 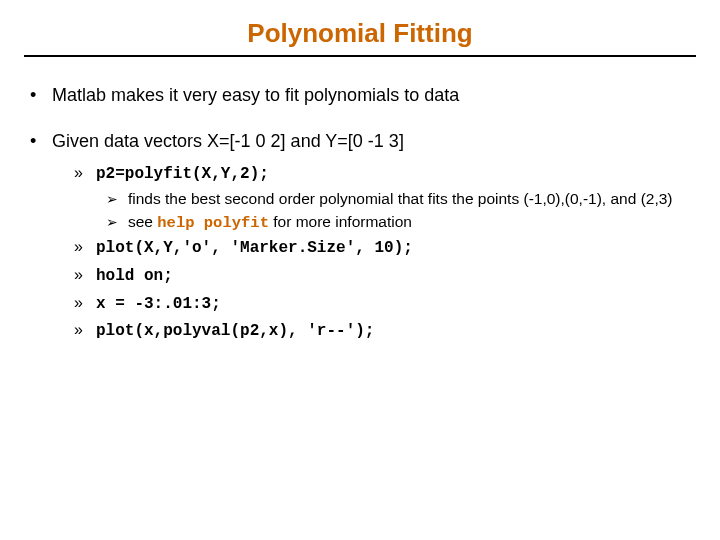 What do you see at coordinates (134, 276) in the screenshot?
I see `code-text: hold on;` at bounding box center [134, 276].